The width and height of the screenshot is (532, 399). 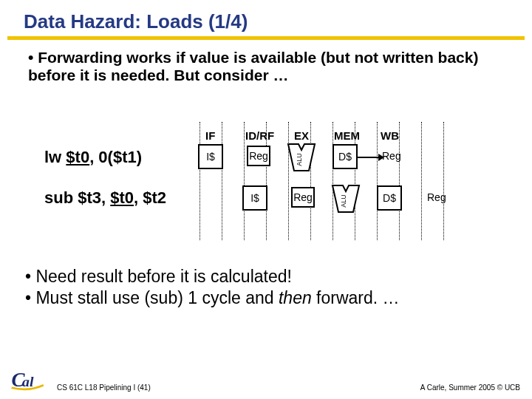 I want to click on lw-dcache: D$, so click(x=345, y=157).